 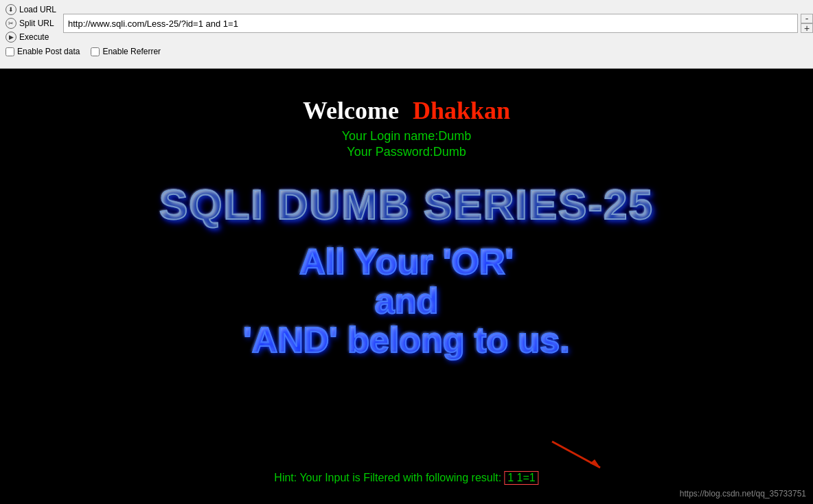 I want to click on or-line2: and, so click(x=406, y=301).